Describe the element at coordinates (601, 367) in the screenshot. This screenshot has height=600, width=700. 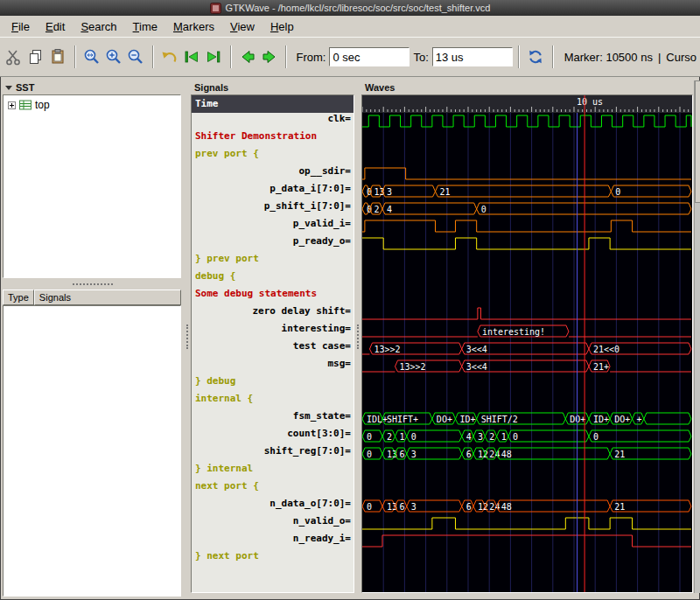
I see `svg-text: 21+` at that location.